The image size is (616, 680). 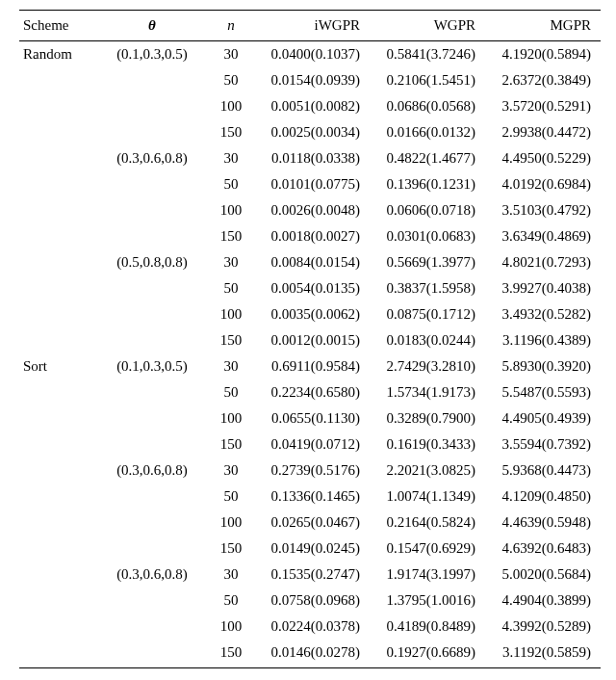 I want to click on cell-iwgpr: 0.2739(0.5176), so click(x=312, y=470).